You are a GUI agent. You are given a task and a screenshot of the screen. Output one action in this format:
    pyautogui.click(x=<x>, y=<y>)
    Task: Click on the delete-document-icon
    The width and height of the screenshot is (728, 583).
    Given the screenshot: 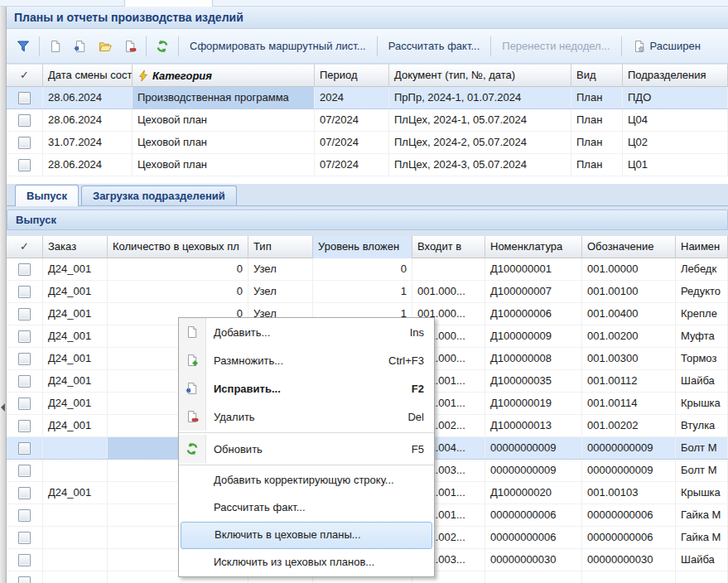 What is the action you would take?
    pyautogui.click(x=192, y=417)
    